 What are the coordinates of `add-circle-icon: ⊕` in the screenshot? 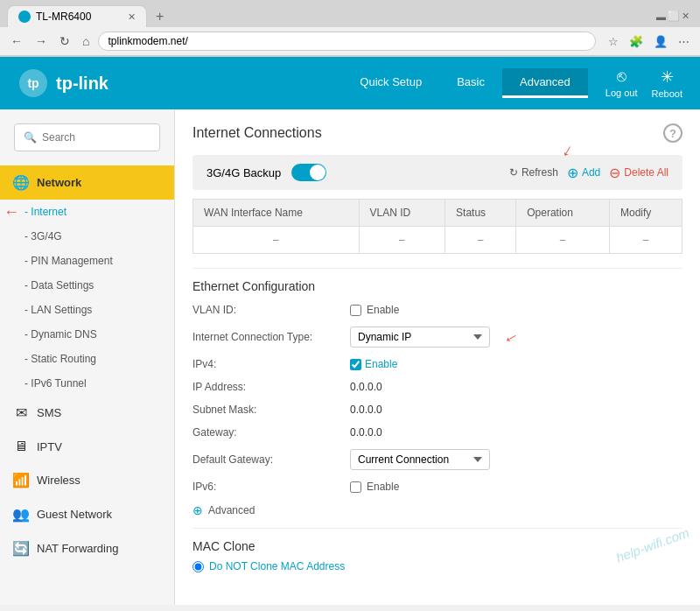 It's located at (572, 173).